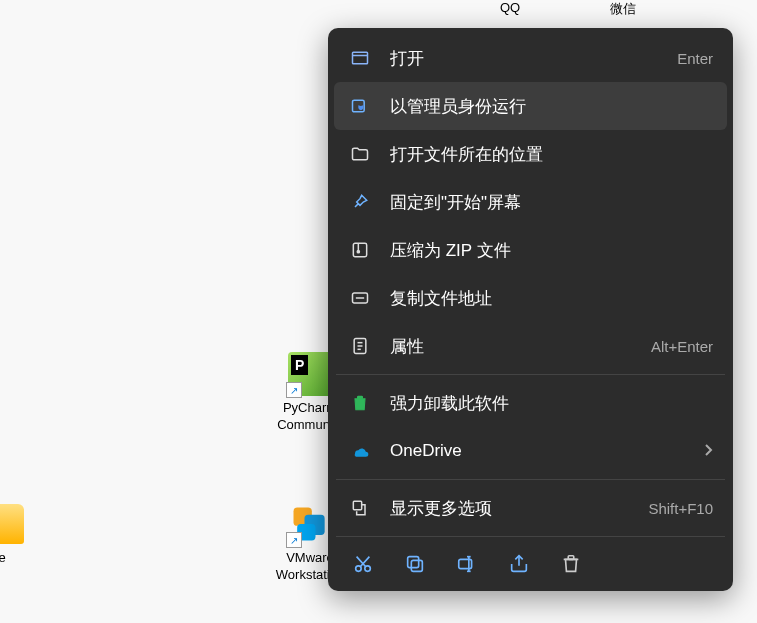 This screenshot has width=757, height=623. What do you see at coordinates (360, 298) in the screenshot?
I see `copy-path-icon` at bounding box center [360, 298].